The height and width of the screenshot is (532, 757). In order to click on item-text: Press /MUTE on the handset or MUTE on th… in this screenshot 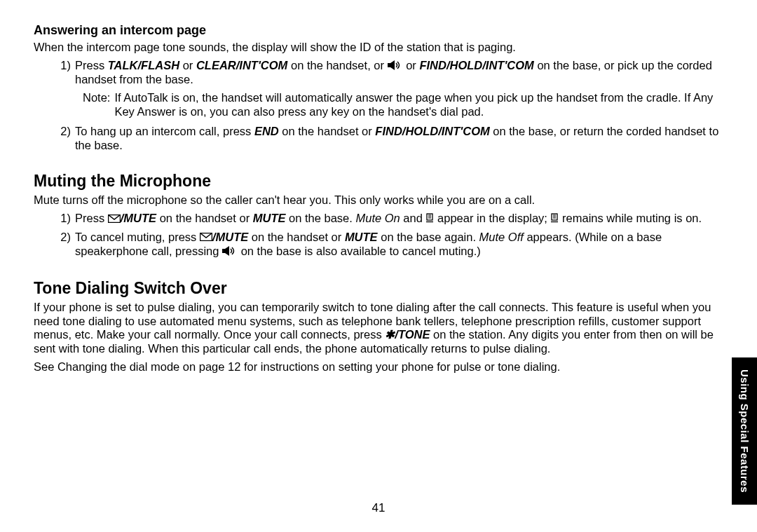, I will do `click(400, 219)`.